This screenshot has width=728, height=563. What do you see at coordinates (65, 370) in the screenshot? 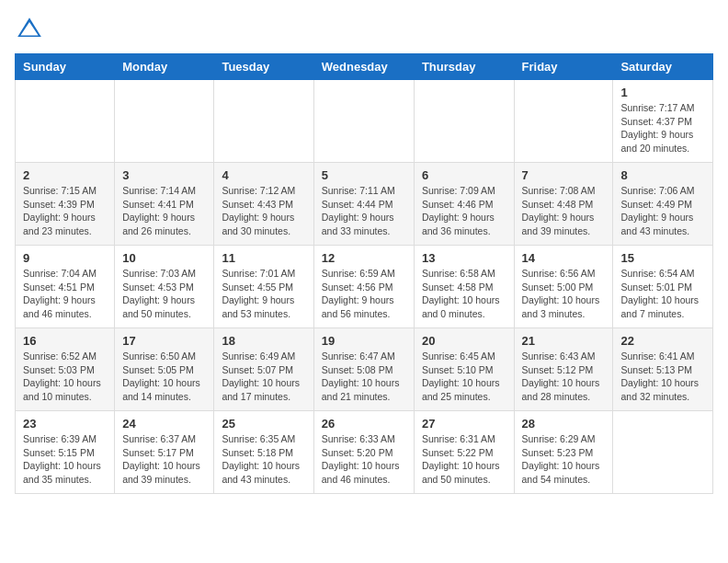
I see `calendar-cell: 16Sunrise: 6:52 AM Sunset: 5:03 PM Dayli…` at bounding box center [65, 370].